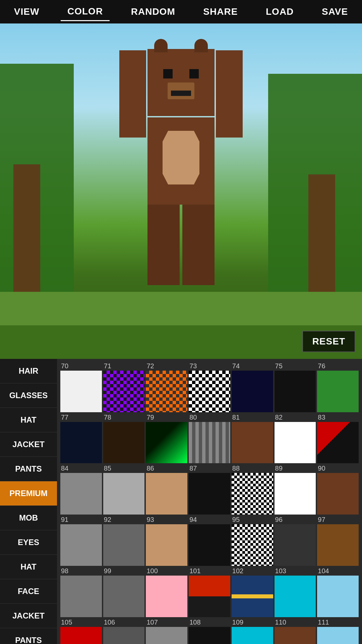 The height and width of the screenshot is (644, 362). What do you see at coordinates (295, 490) in the screenshot?
I see `skin-cell: 89` at bounding box center [295, 490].